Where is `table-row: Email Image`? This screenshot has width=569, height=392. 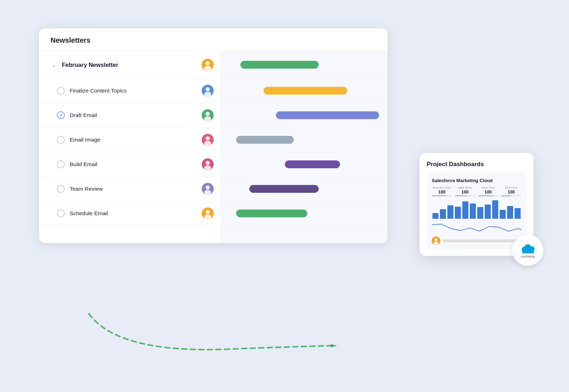
table-row: Email Image is located at coordinates (213, 140).